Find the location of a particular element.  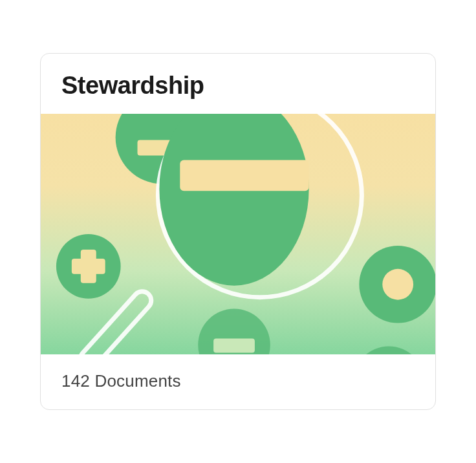

minus-circle-icon is located at coordinates (234, 332).